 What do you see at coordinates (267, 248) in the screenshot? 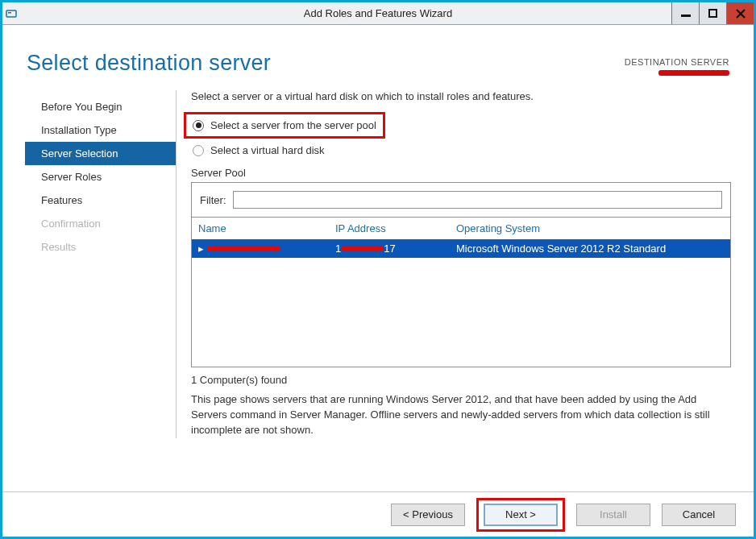
I see `server-name-cell: ▸` at bounding box center [267, 248].